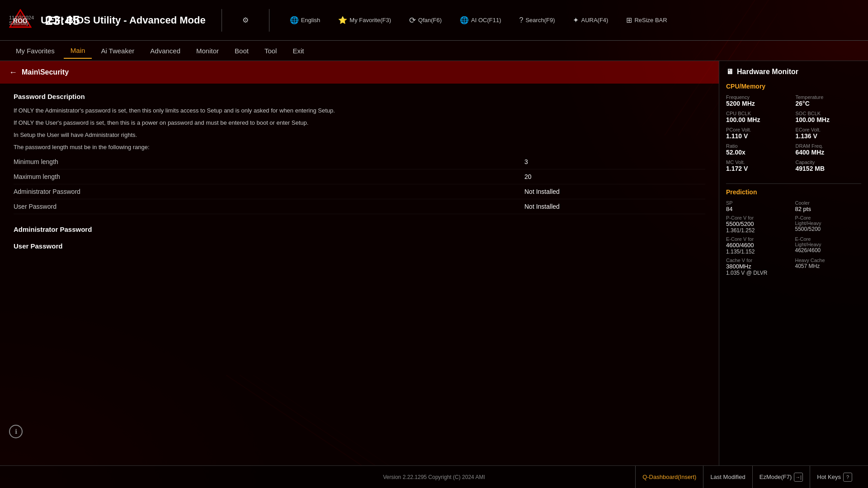  Describe the element at coordinates (590, 20) in the screenshot. I see `tool-aura: ✦ AURA(F4)` at that location.